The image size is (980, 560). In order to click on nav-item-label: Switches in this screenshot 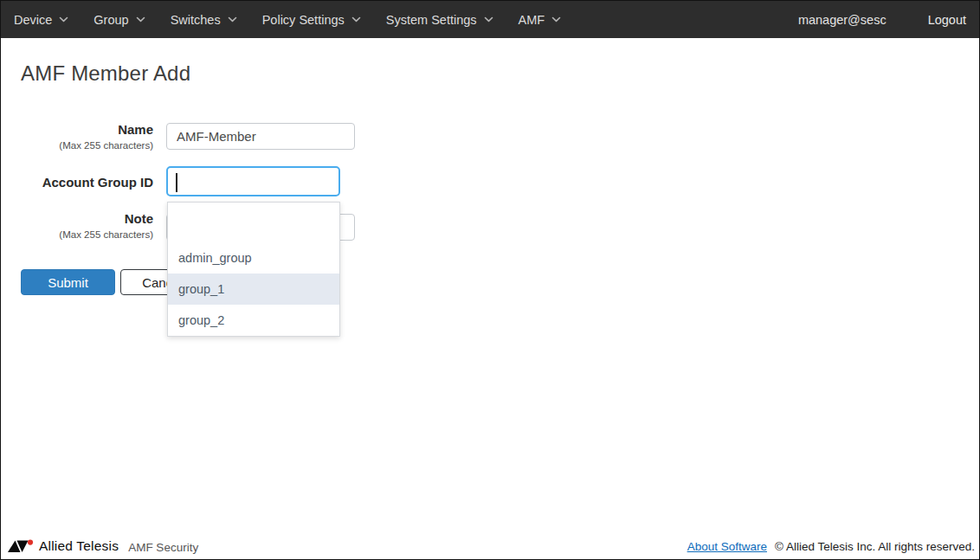, I will do `click(196, 20)`.